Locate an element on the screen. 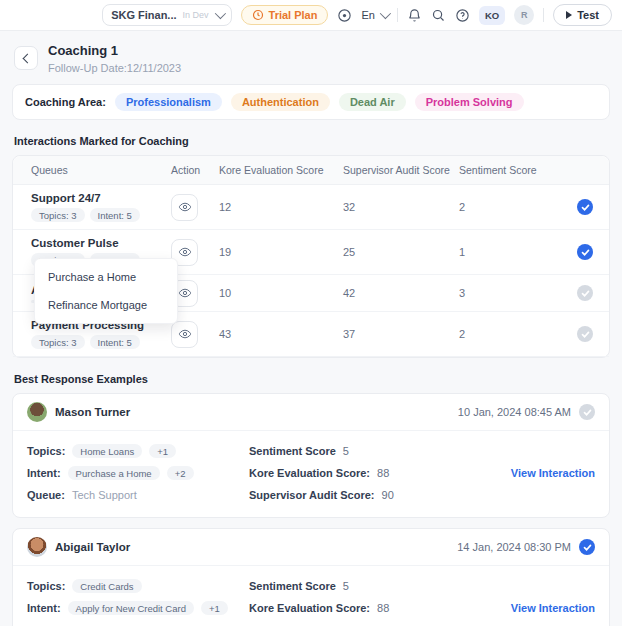 Image resolution: width=622 pixels, height=626 pixels. help-icon is located at coordinates (462, 16).